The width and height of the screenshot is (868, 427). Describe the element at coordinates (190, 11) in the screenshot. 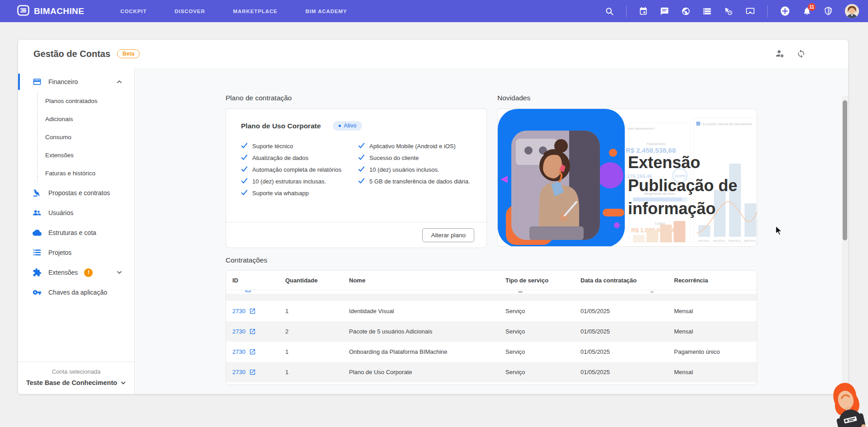

I see `menu-discover: DISCOVER` at that location.